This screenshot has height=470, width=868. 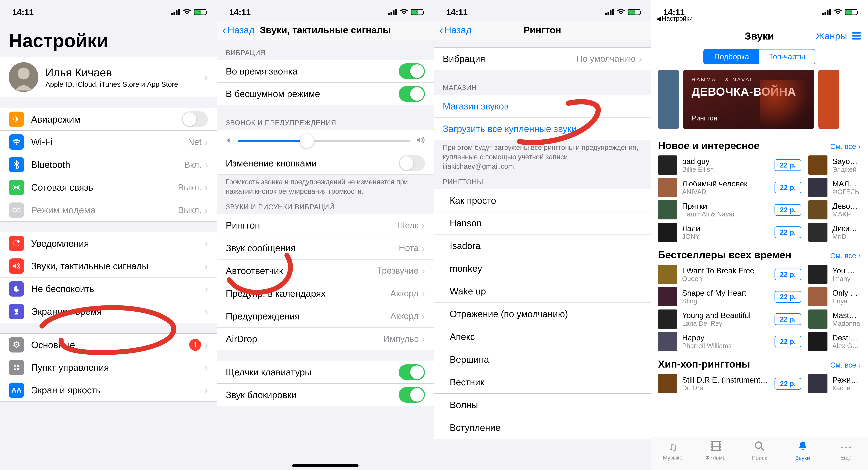 What do you see at coordinates (834, 274) in the screenshot?
I see `track-item: You Will NImany` at bounding box center [834, 274].